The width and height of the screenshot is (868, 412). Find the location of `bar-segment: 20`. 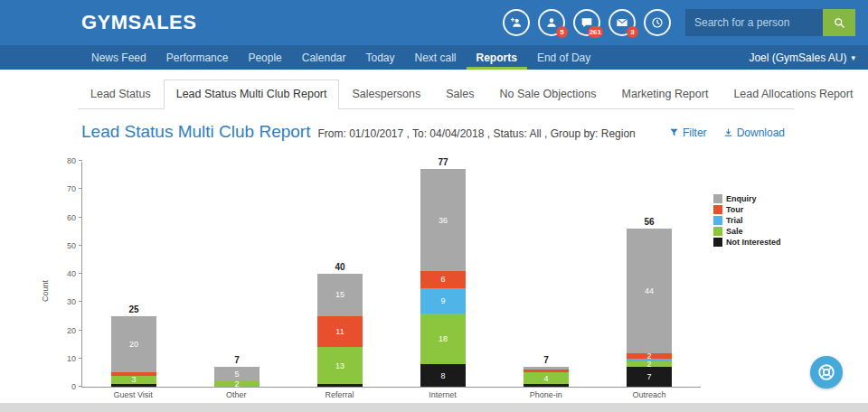

bar-segment: 20 is located at coordinates (134, 345).